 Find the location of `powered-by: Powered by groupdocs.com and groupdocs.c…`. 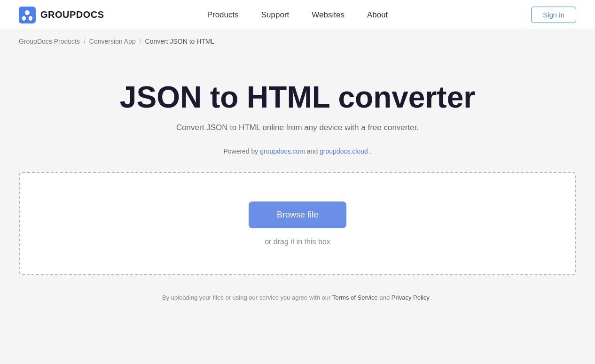

powered-by: Powered by groupdocs.com and groupdocs.c… is located at coordinates (297, 151).